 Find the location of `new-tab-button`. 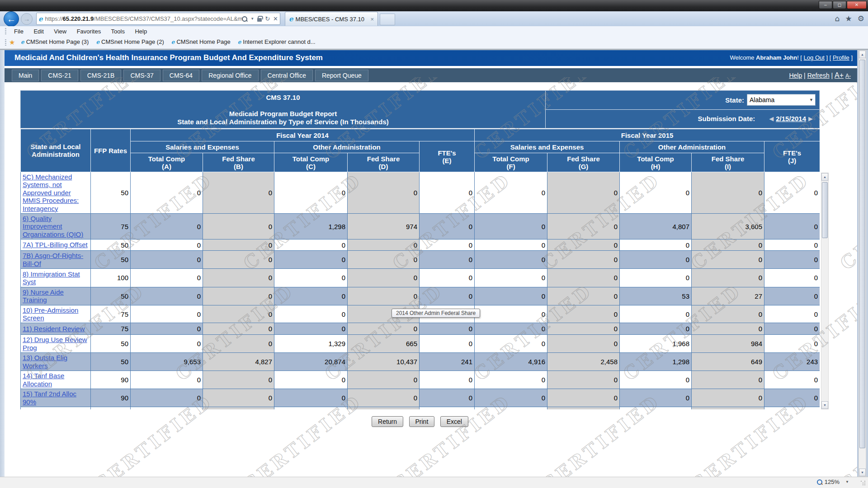

new-tab-button is located at coordinates (387, 19).